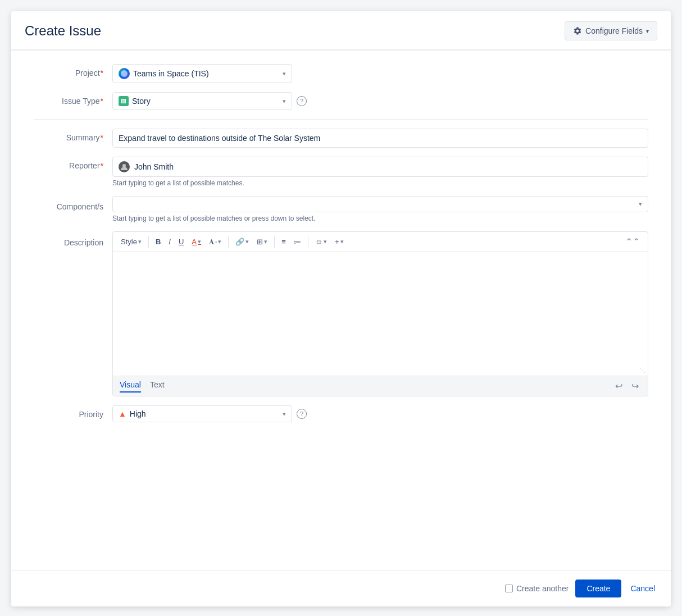 The height and width of the screenshot is (616, 682). I want to click on issue-type-value: Story, so click(142, 101).